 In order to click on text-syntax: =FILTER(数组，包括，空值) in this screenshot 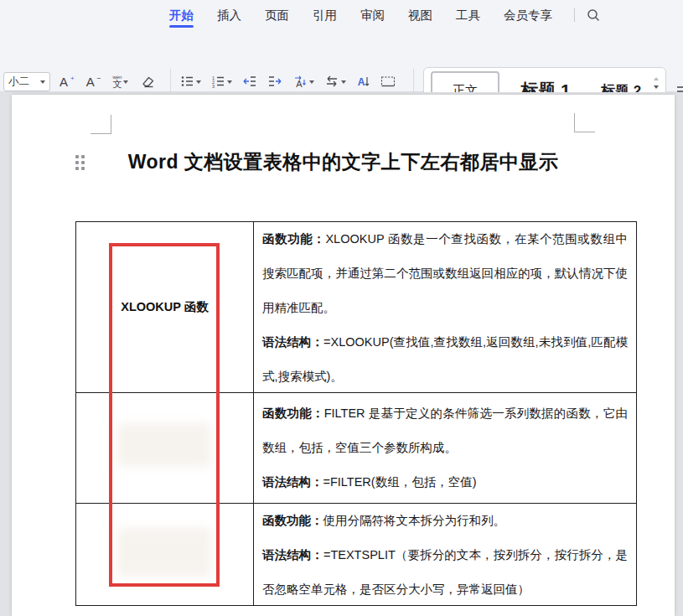, I will do `click(401, 482)`.